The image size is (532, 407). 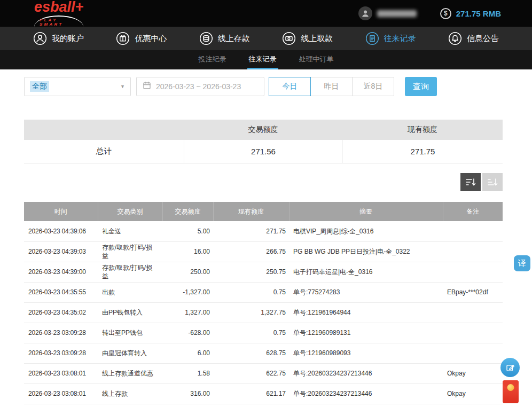 I want to click on cell-time: 2026-03-23 04:35:55, so click(x=61, y=292).